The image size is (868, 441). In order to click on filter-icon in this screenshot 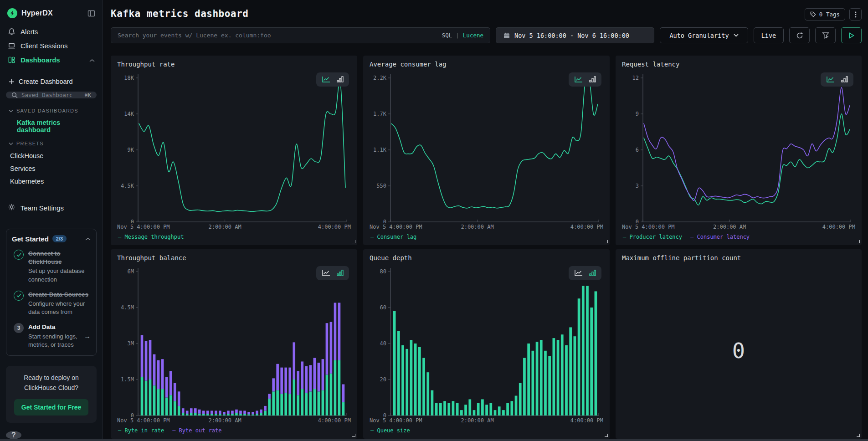, I will do `click(826, 36)`.